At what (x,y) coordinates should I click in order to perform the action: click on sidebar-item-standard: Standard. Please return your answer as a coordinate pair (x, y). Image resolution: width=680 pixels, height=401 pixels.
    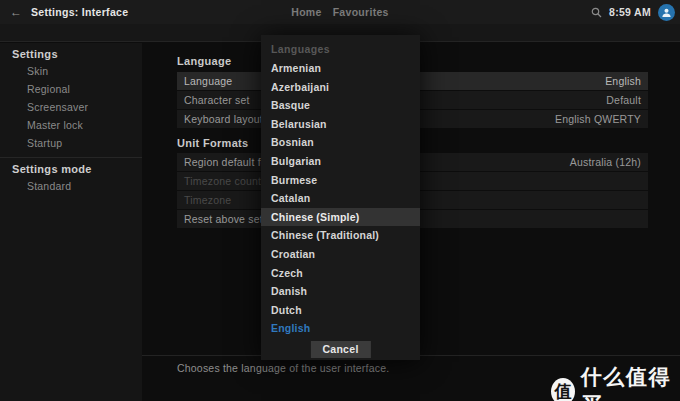
    Looking at the image, I should click on (49, 186).